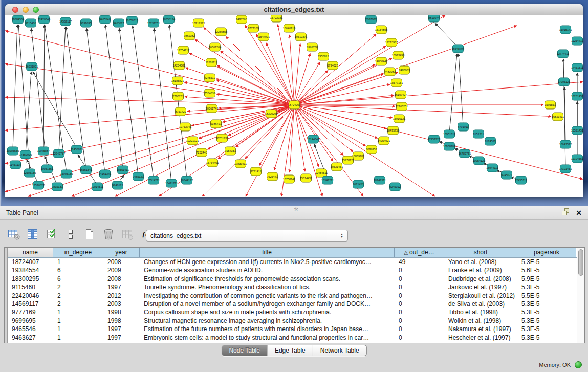 This screenshot has width=588, height=372. What do you see at coordinates (292, 270) in the screenshot?
I see `table-row: 1938455462009Genome-wide association stu…` at bounding box center [292, 270].